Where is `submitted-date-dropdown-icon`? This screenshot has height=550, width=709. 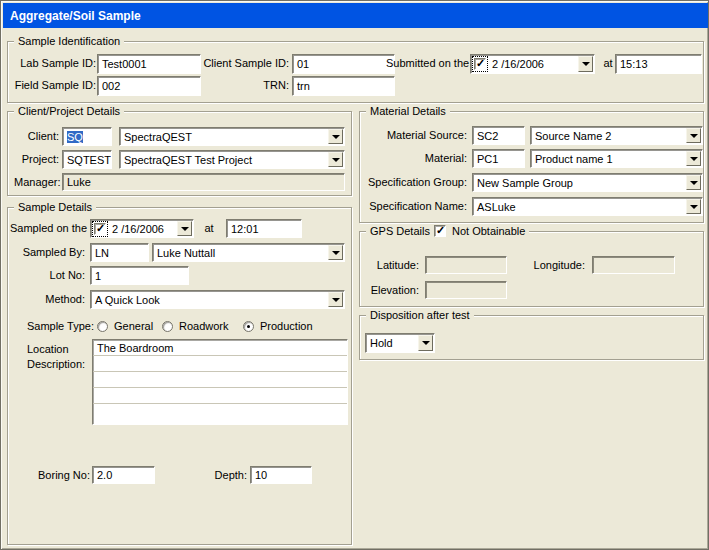
submitted-date-dropdown-icon is located at coordinates (586, 64).